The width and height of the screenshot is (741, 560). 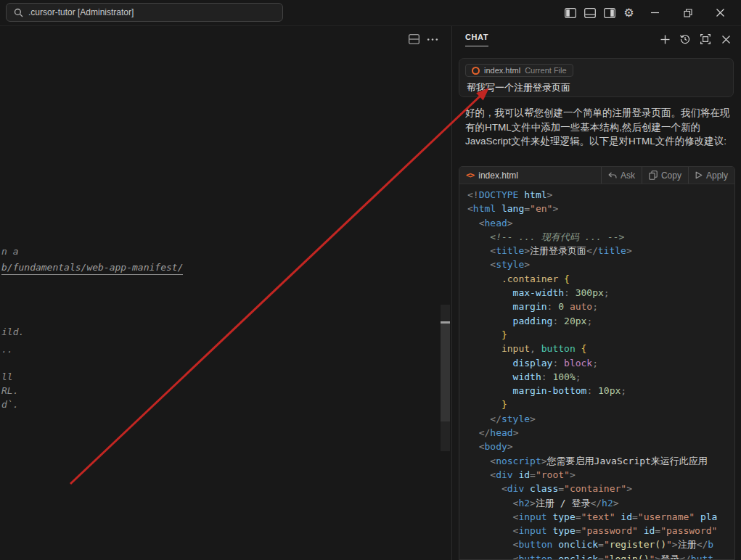 What do you see at coordinates (92, 268) in the screenshot?
I see `editor-link-fragment: b/fundamentals/web-app-manifest/` at bounding box center [92, 268].